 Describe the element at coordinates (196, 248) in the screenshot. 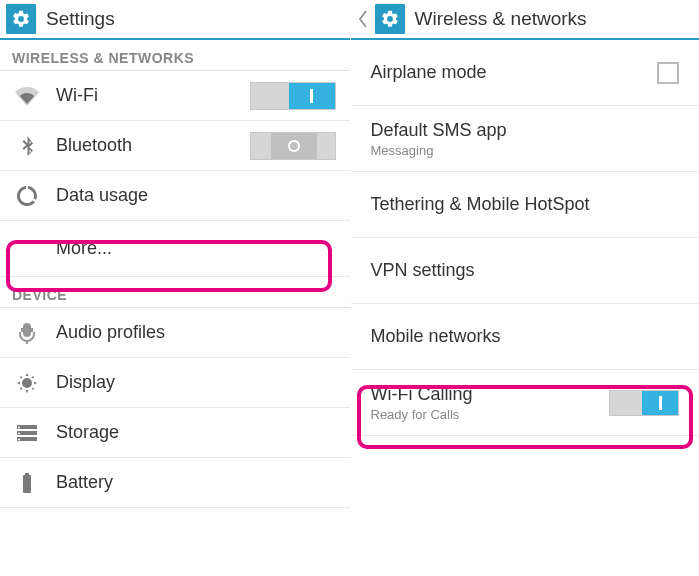

I see `more-label: More...` at that location.